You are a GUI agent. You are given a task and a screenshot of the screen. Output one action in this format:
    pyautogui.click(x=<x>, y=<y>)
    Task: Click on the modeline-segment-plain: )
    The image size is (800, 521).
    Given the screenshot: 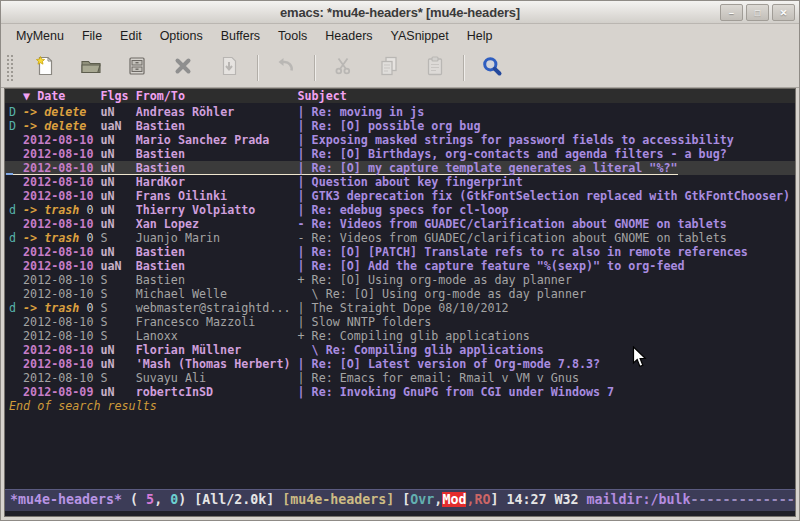 What is the action you would take?
    pyautogui.click(x=186, y=500)
    